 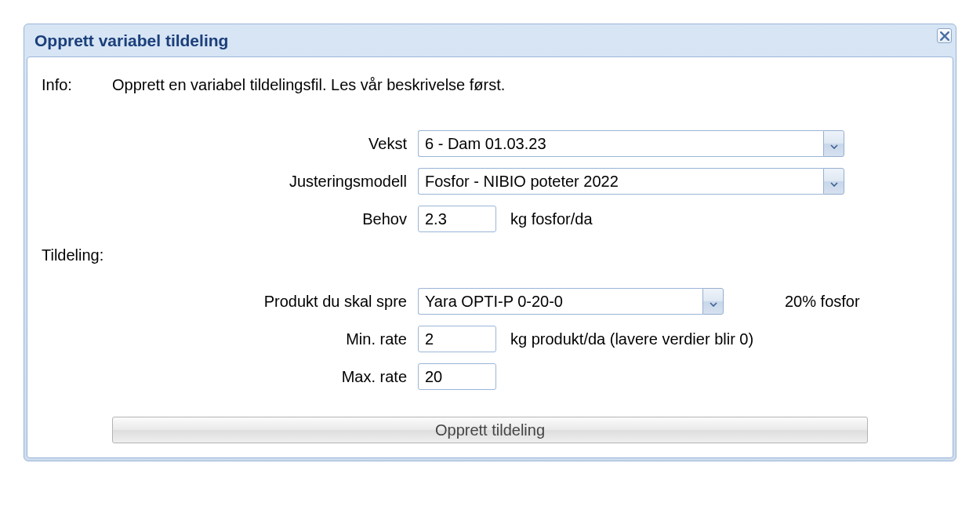 What do you see at coordinates (230, 301) in the screenshot?
I see `produkt-label: Produkt du skal spre` at bounding box center [230, 301].